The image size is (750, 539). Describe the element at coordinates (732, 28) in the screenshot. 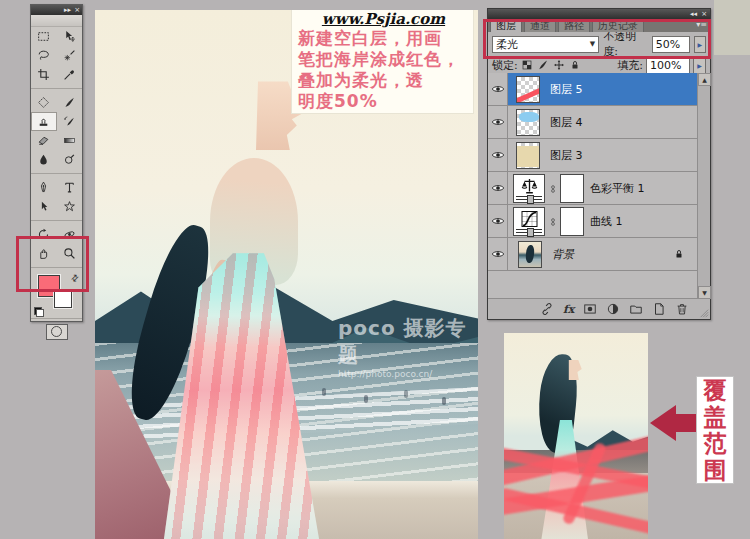

I see `background-patch` at that location.